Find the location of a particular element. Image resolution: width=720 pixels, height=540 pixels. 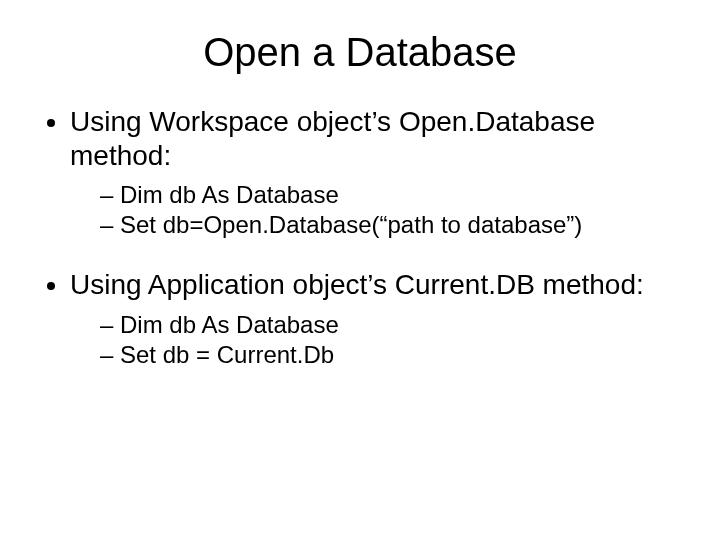

sub-bullet-text: Set db=Open.Database(“path to database”) is located at coordinates (351, 224).